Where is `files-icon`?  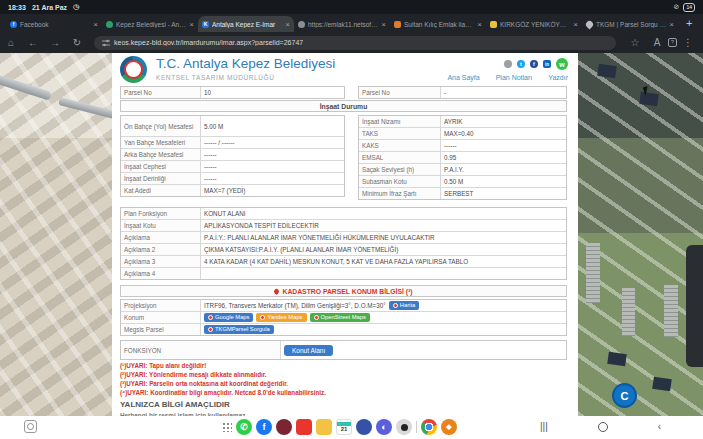
files-icon is located at coordinates (324, 427).